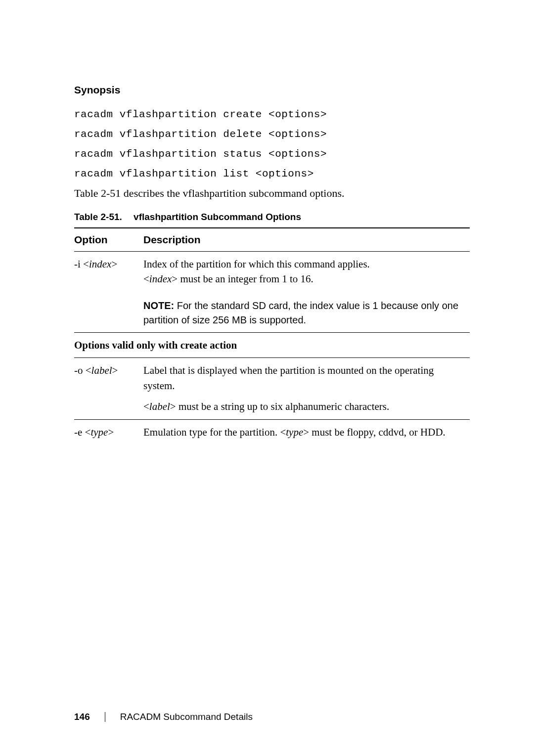  What do you see at coordinates (82, 717) in the screenshot?
I see `page-number: 146` at bounding box center [82, 717].